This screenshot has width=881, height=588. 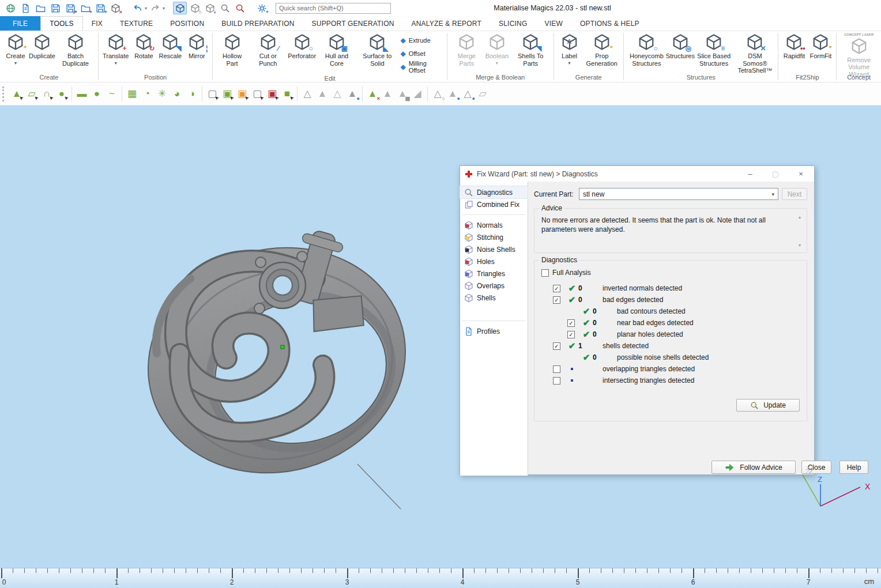 What do you see at coordinates (164, 8) in the screenshot?
I see `redo-icon-caret: ▾` at bounding box center [164, 8].